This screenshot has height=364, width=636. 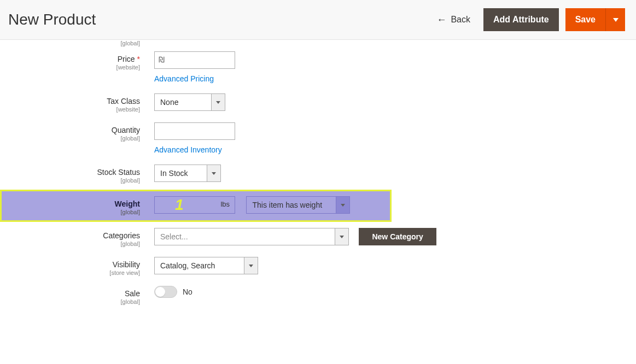 What do you see at coordinates (199, 266) in the screenshot?
I see `visibility-value: Catalog, Search` at bounding box center [199, 266].